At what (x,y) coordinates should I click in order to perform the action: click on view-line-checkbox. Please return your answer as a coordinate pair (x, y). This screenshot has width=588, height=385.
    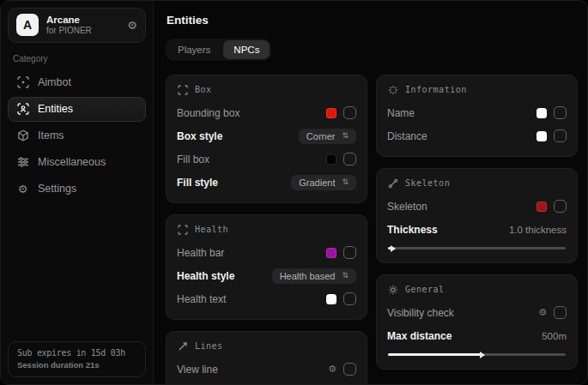
    Looking at the image, I should click on (350, 369).